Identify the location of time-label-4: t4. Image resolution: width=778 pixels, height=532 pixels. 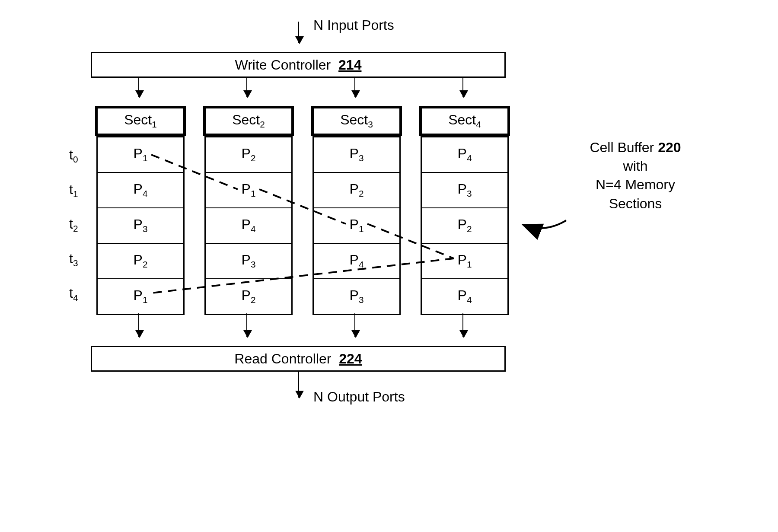
(73, 294).